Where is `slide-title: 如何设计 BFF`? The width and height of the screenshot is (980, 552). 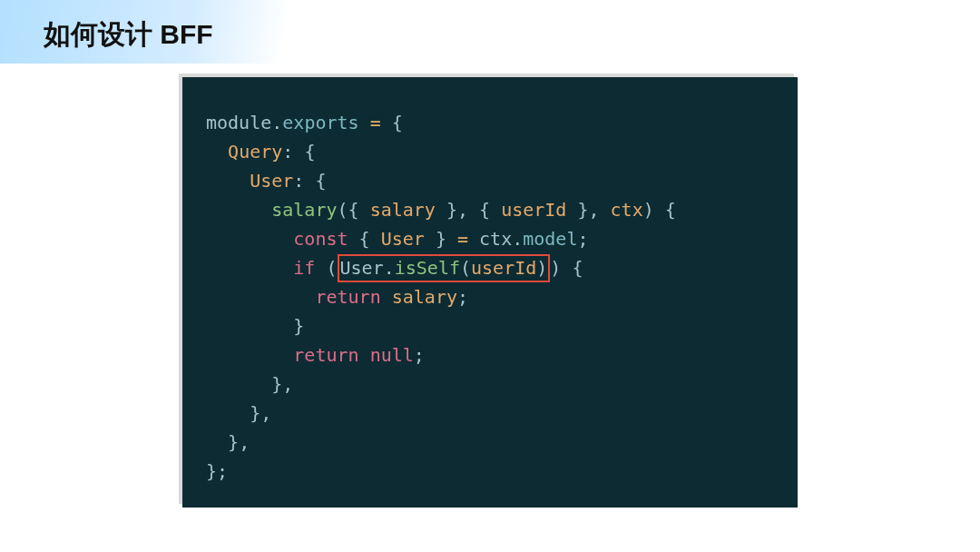
slide-title: 如何设计 BFF is located at coordinates (512, 34).